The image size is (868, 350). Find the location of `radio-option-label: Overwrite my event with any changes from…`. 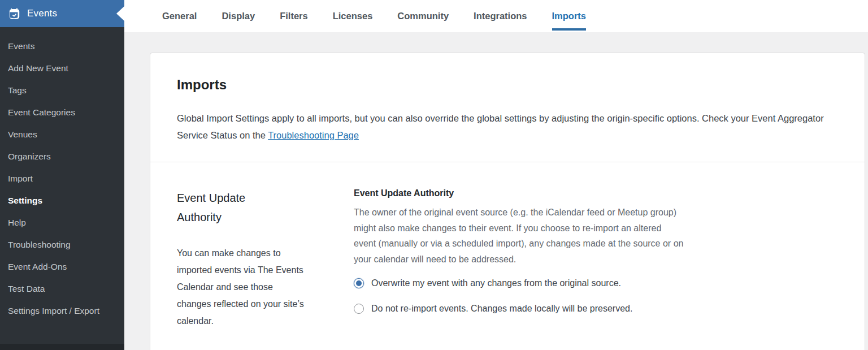

radio-option-label: Overwrite my event with any changes from… is located at coordinates (496, 283).